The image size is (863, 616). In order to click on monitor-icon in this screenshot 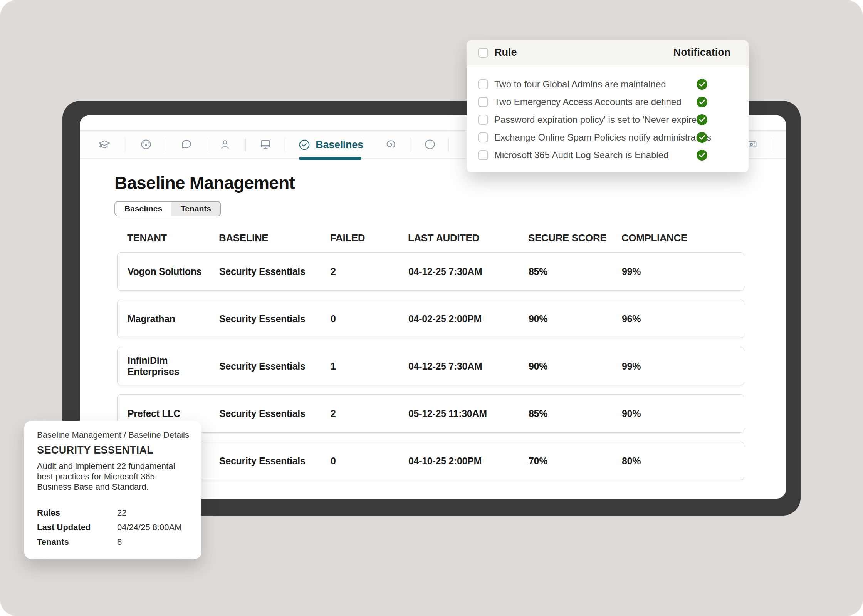, I will do `click(265, 144)`.